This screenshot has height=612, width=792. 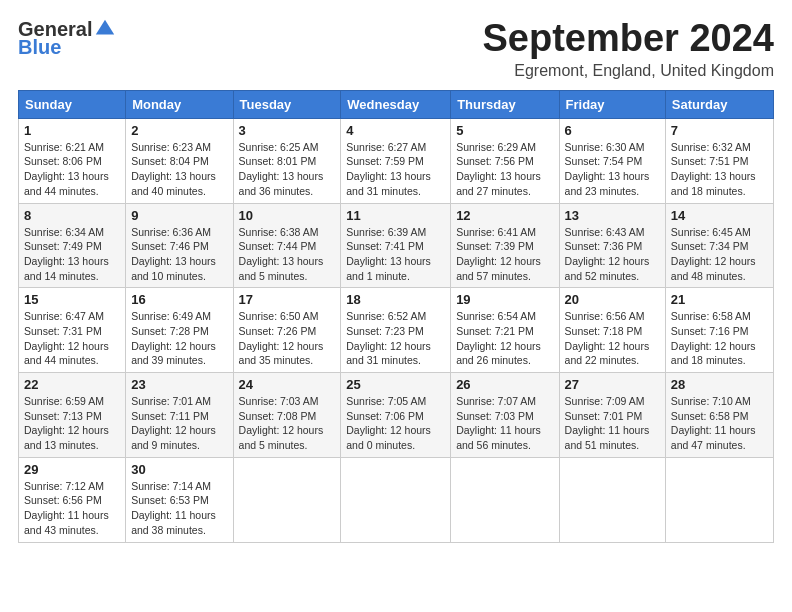 I want to click on day-number: 14, so click(x=720, y=216).